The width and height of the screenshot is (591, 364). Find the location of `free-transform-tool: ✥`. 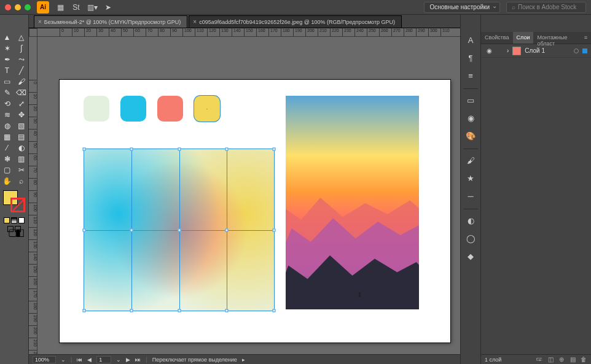

free-transform-tool: ✥ is located at coordinates (21, 114).